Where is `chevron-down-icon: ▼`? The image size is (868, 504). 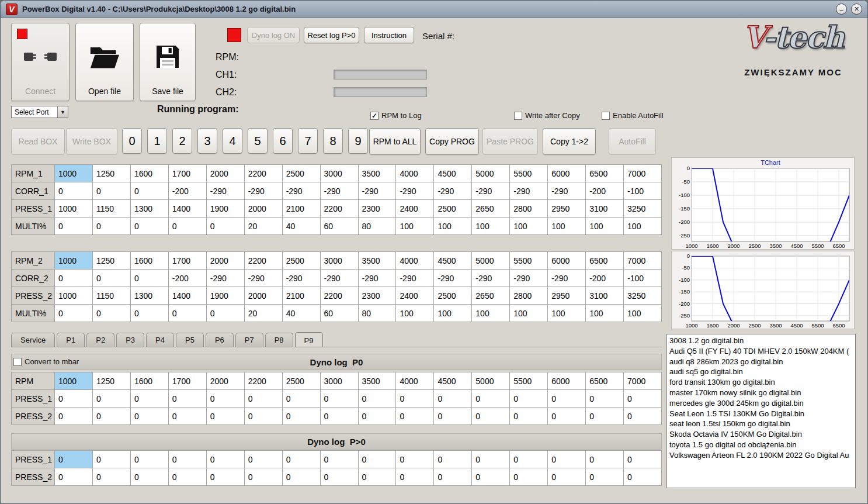
chevron-down-icon: ▼ is located at coordinates (63, 112).